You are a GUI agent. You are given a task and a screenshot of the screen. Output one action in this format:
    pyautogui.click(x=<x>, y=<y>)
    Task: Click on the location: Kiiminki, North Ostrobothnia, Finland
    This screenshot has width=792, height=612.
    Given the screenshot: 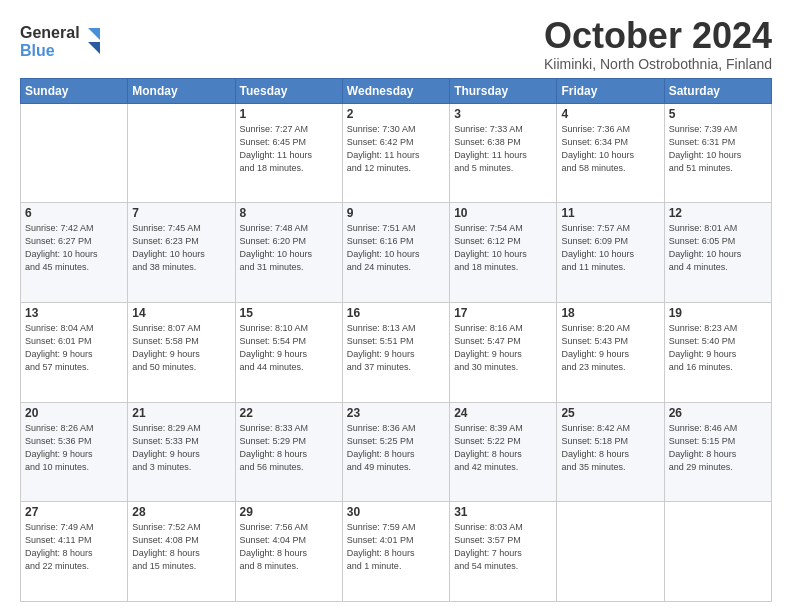 What is the action you would take?
    pyautogui.click(x=658, y=64)
    